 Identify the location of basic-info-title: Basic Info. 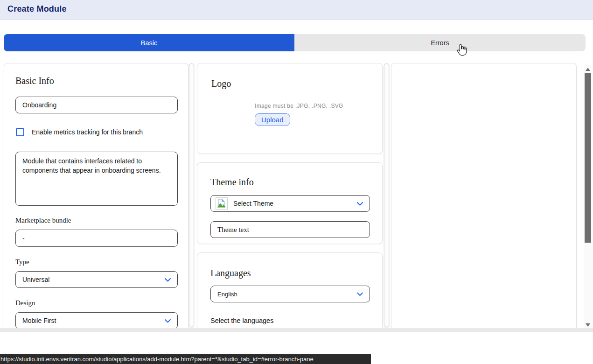
(35, 81).